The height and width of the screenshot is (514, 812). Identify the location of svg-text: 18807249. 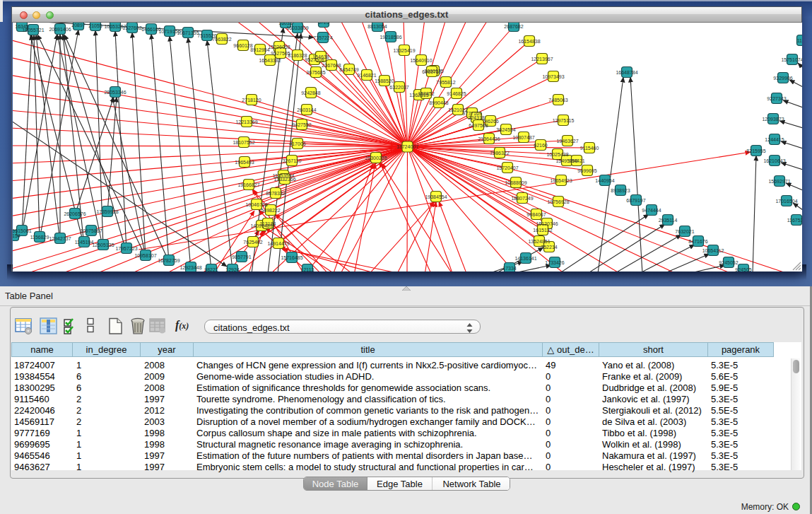
(522, 198).